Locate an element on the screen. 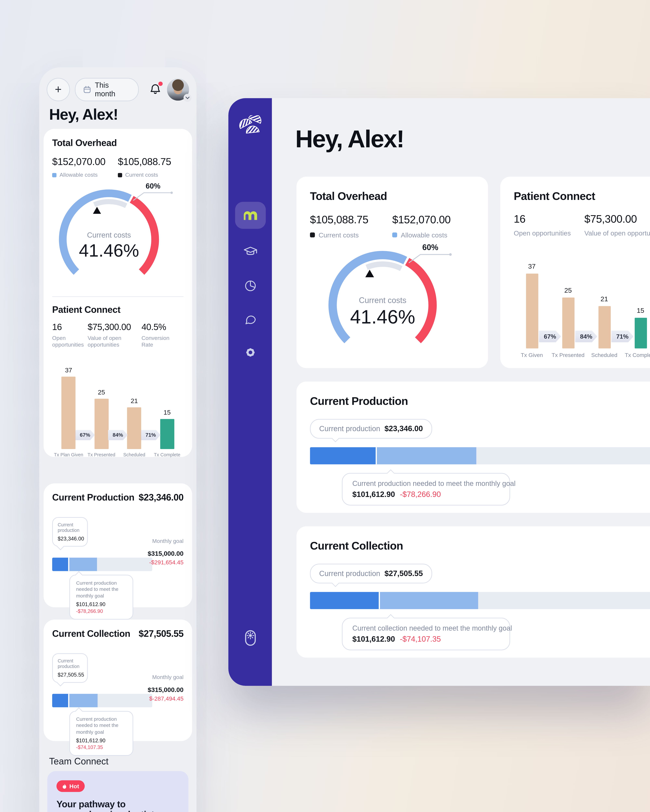 The image size is (650, 812). collection-card: Current Collection Current production $2… is located at coordinates (473, 592).